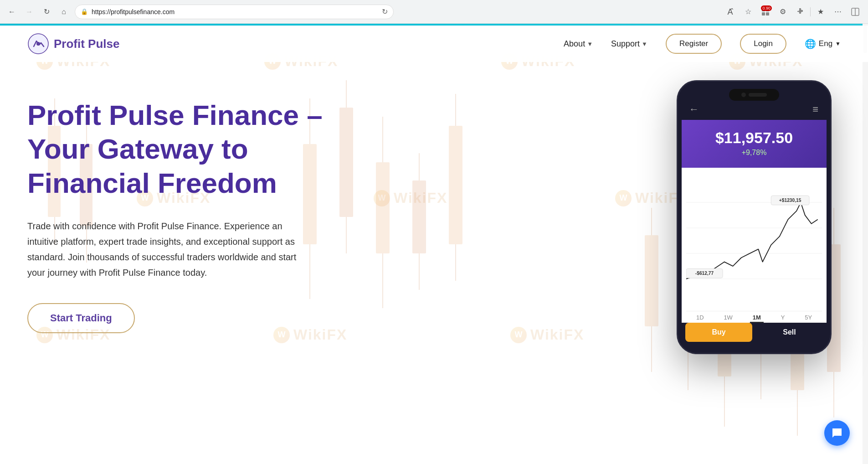 The height and width of the screenshot is (464, 868). I want to click on reload-icon: ↻, so click(385, 12).